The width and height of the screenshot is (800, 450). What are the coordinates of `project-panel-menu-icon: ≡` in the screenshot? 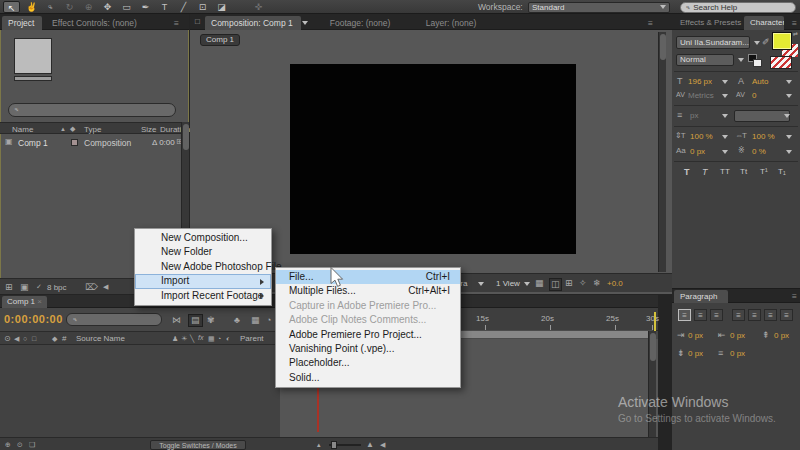 It's located at (176, 23).